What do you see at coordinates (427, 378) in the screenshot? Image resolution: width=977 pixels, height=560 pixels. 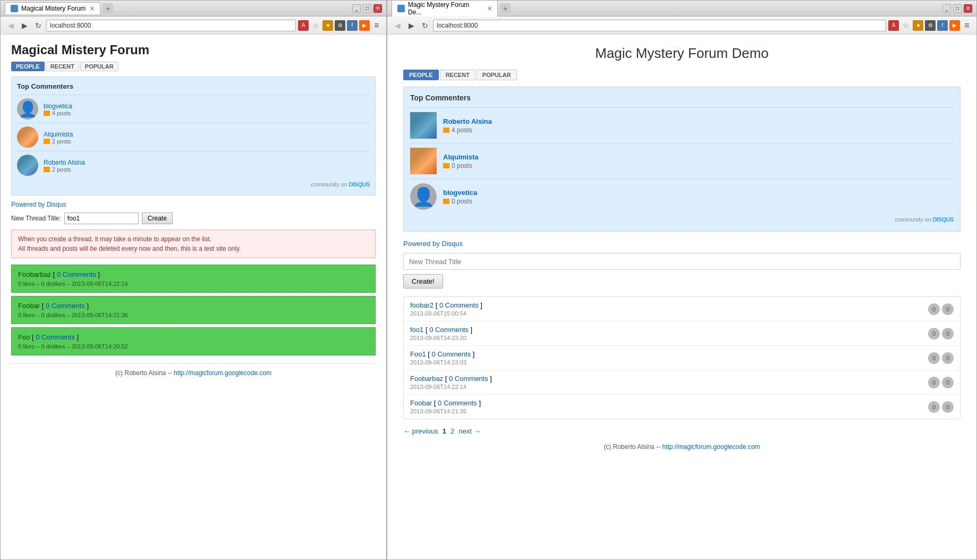 I see `right-thread-4-title: Foobarbaz` at bounding box center [427, 378].